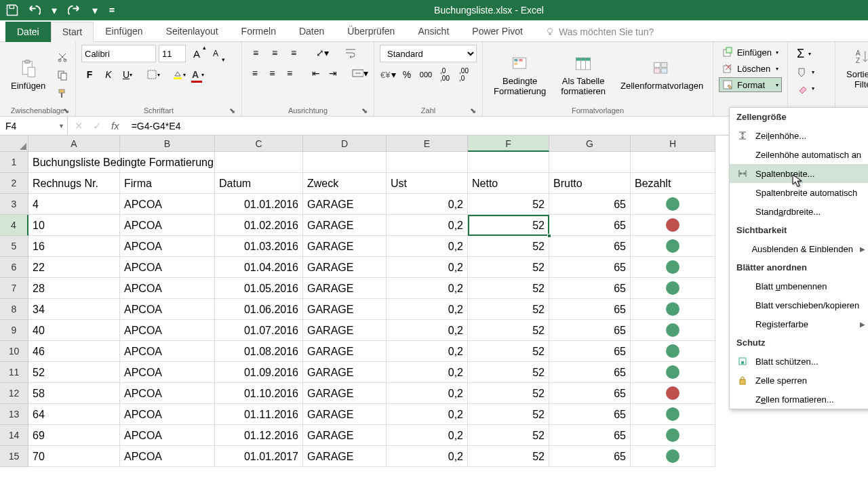 This screenshot has width=868, height=488. I want to click on col-header-H: H, so click(673, 144).